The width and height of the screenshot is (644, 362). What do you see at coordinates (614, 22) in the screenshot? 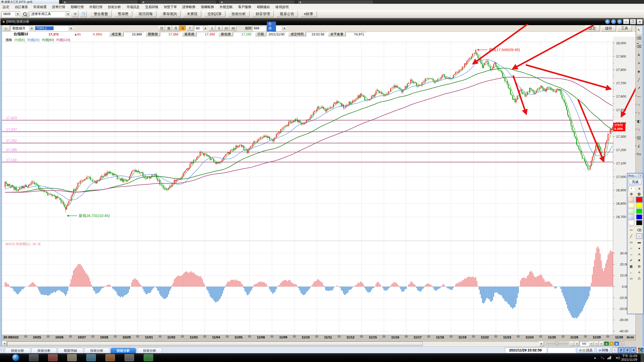
I see `mdi-round-button: +` at bounding box center [614, 22].